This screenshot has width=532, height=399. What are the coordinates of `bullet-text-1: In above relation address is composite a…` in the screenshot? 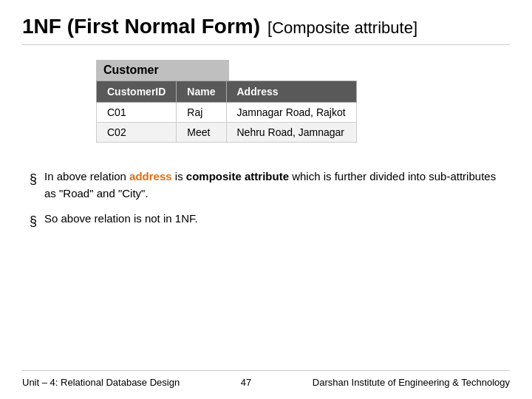 It's located at (277, 185).